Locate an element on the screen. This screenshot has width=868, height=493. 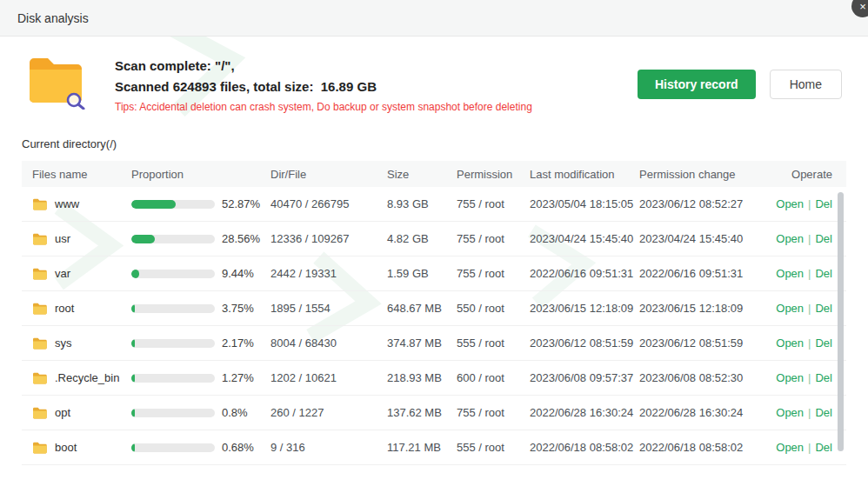
column-header-size: Size is located at coordinates (422, 174).